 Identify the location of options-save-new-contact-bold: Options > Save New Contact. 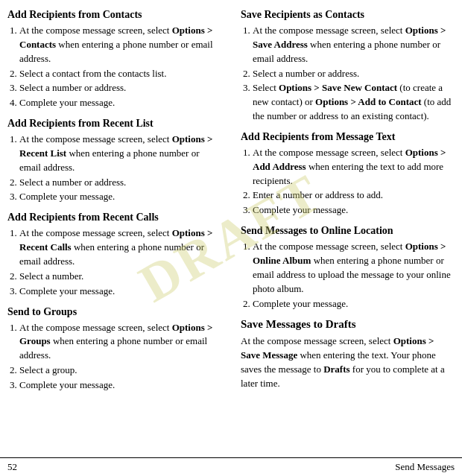
(338, 88).